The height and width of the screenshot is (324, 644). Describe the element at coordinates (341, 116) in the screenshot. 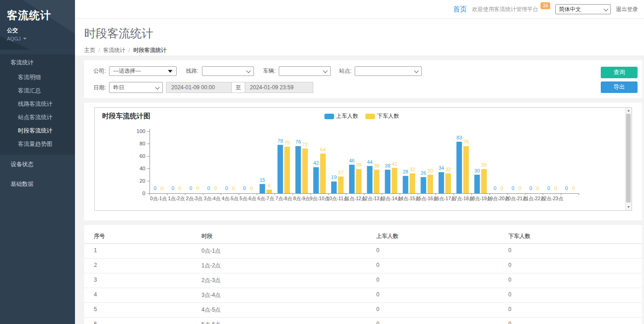

I see `legend-item-上车人数: 上车人数` at that location.